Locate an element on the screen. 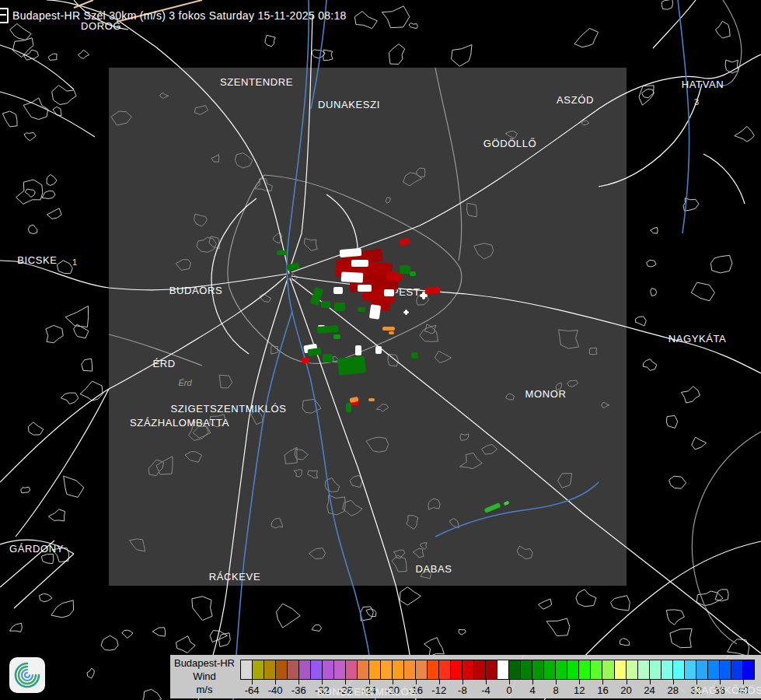 This screenshot has width=761, height=700. legend-tick-value: -64 is located at coordinates (252, 691).